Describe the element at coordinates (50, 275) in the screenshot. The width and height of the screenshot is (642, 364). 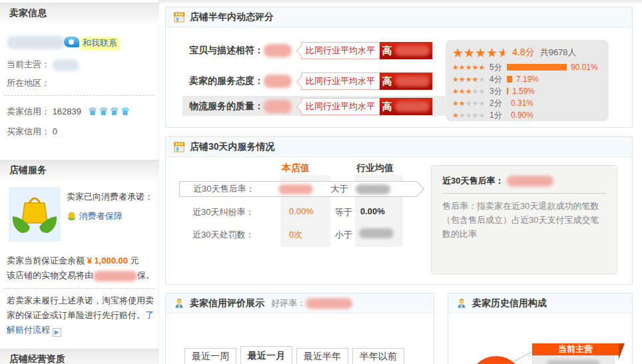
I see `deposit-line2-prefix: 该店铺的实物交易将由` at that location.